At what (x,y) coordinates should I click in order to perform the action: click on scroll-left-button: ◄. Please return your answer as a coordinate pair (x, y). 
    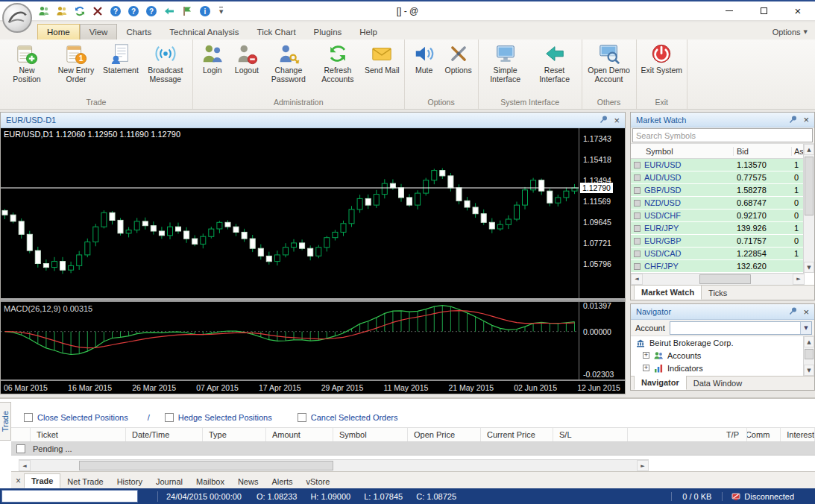
    Looking at the image, I should click on (637, 279).